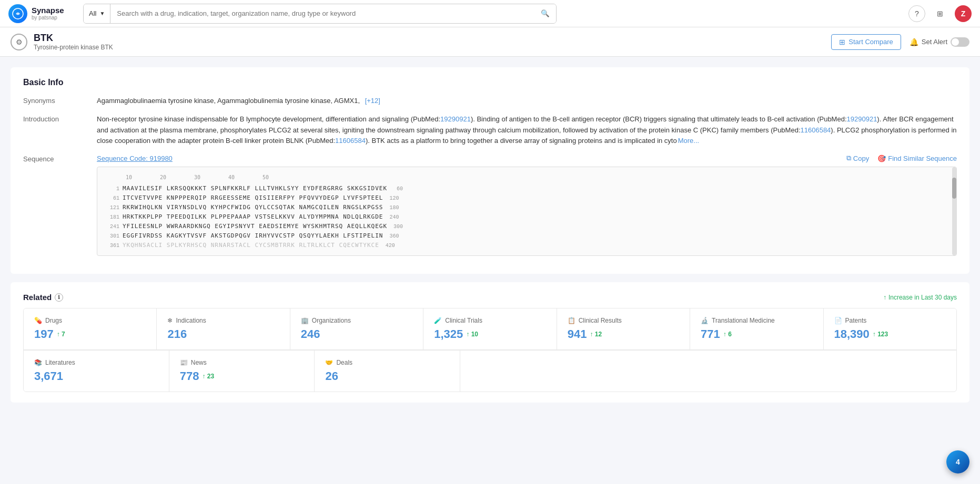 The image size is (980, 484). What do you see at coordinates (268, 119) in the screenshot?
I see `intro-text-1: Non-receptor tyrosine kinase indispensab…` at bounding box center [268, 119].